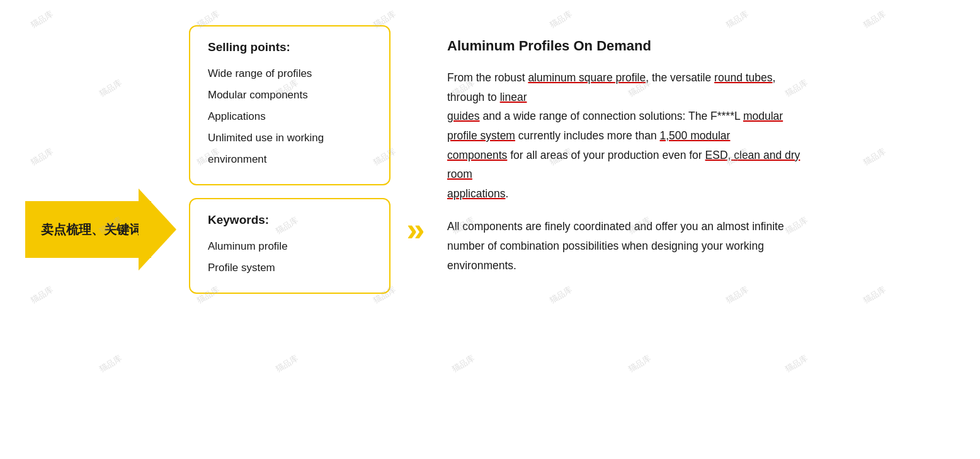  I want to click on chevron-section: », so click(416, 230).